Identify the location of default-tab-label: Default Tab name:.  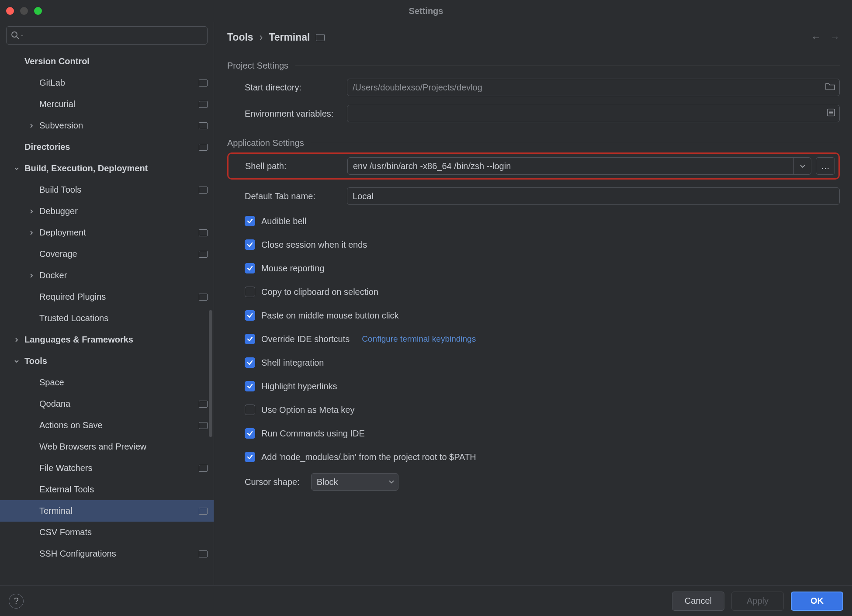
(284, 197).